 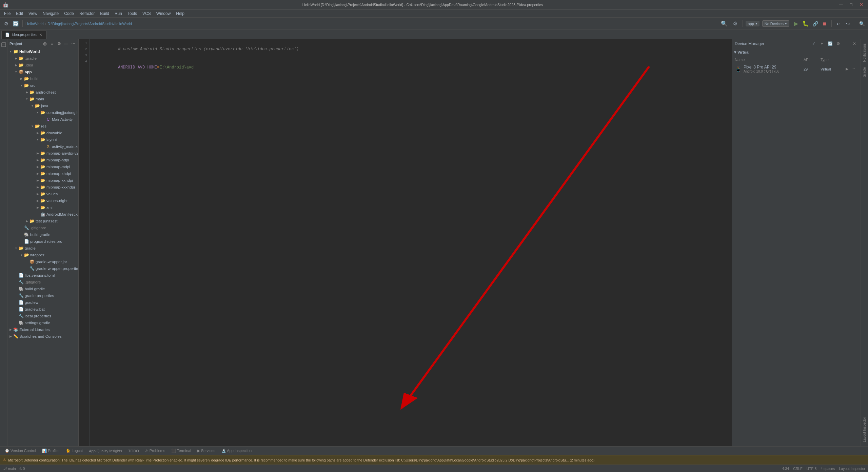 I want to click on tree-item-res: ▾ 📂 res, so click(x=43, y=126).